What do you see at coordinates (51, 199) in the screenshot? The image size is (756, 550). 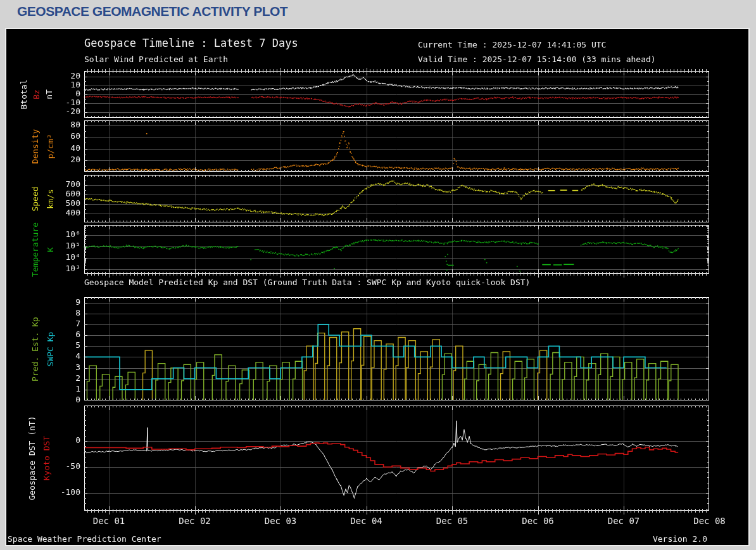 I see `axis-label-speed: km/s` at bounding box center [51, 199].